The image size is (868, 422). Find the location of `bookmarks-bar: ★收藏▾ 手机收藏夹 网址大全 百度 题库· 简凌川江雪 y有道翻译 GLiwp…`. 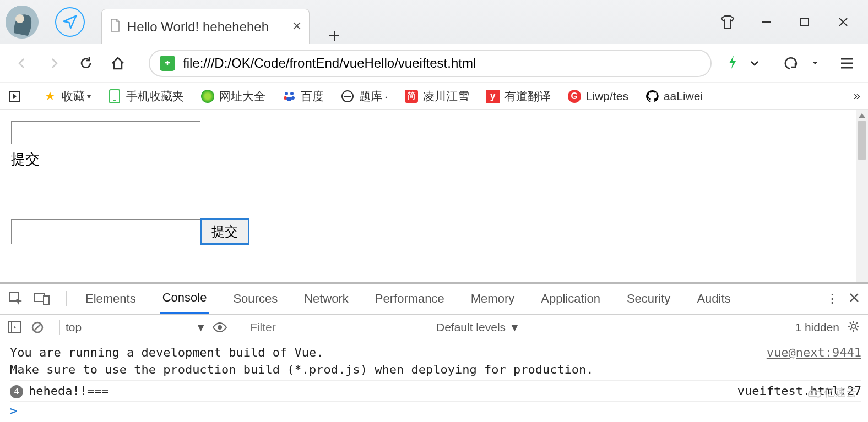

bookmarks-bar: ★收藏▾ 手机收藏夹 网址大全 百度 题库· 简凌川江雪 y有道翻译 GLiwp… is located at coordinates (434, 96).